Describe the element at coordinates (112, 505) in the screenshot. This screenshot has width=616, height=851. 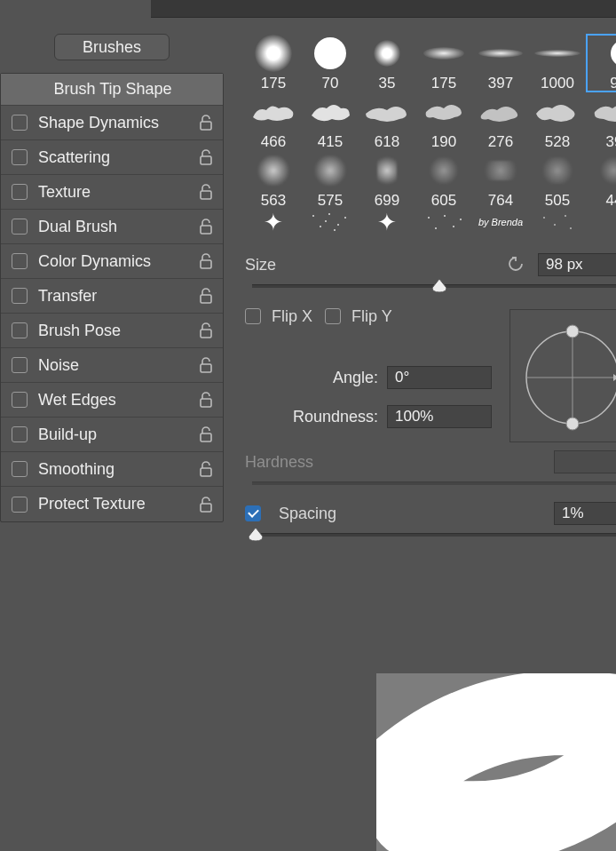
I see `option-protect-texture: Protect Texture` at that location.